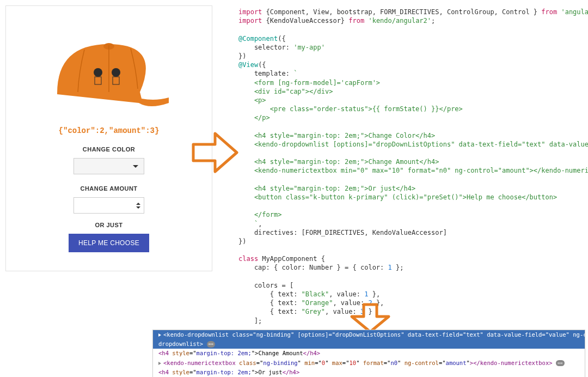 The image size is (588, 377). I want to click on cap-image, so click(109, 69).